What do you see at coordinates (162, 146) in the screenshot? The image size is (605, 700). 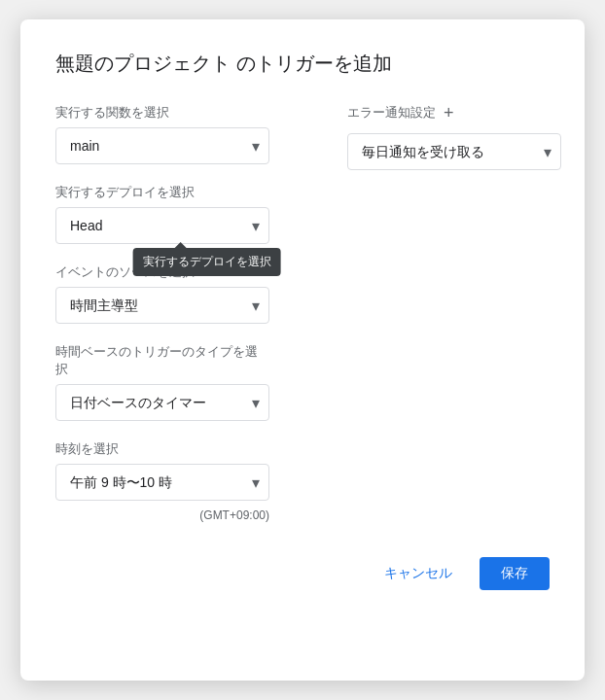 I see `function-select: main` at bounding box center [162, 146].